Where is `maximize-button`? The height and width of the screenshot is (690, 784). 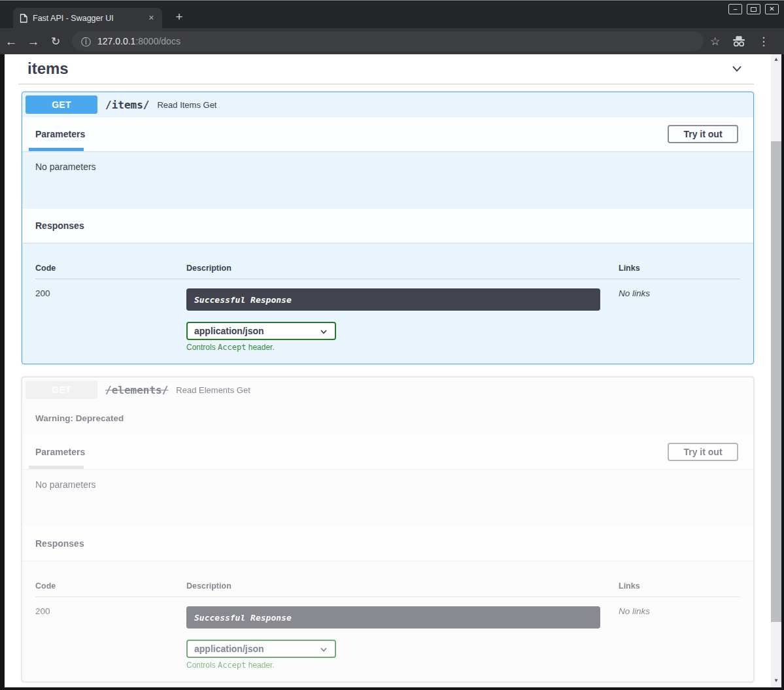
maximize-button is located at coordinates (753, 9).